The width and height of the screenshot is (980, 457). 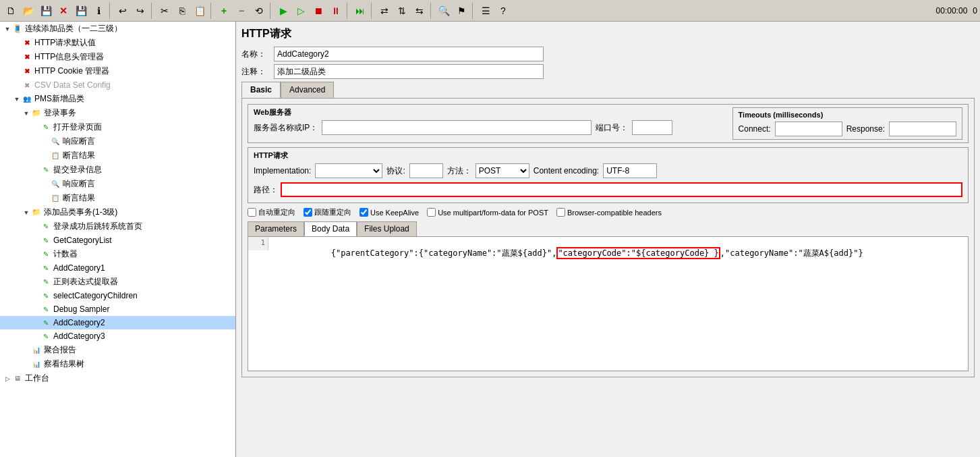 What do you see at coordinates (255, 72) in the screenshot?
I see `comment-label: 注释：` at bounding box center [255, 72].